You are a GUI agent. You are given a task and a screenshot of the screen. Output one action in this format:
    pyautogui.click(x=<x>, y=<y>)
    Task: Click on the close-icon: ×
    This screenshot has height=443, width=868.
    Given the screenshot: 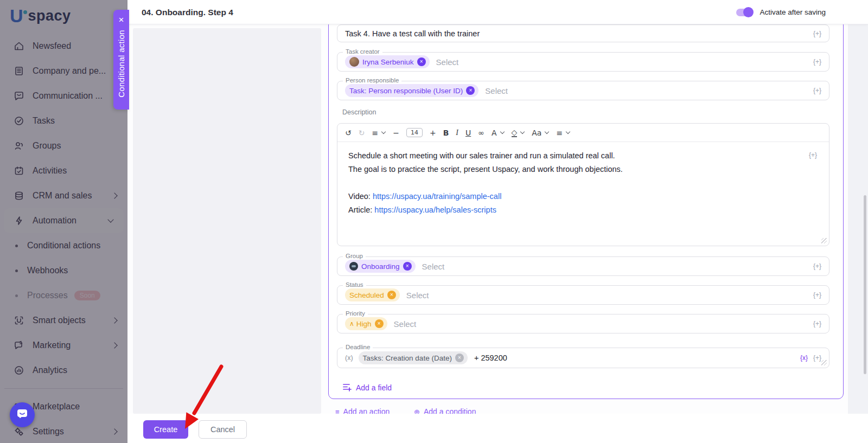 What is the action you would take?
    pyautogui.click(x=122, y=20)
    